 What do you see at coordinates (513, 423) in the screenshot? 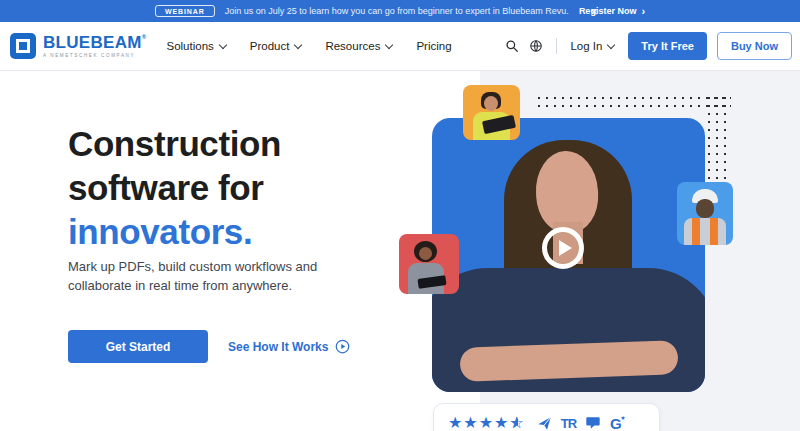
I see `half-star-fill: ★` at bounding box center [513, 423].